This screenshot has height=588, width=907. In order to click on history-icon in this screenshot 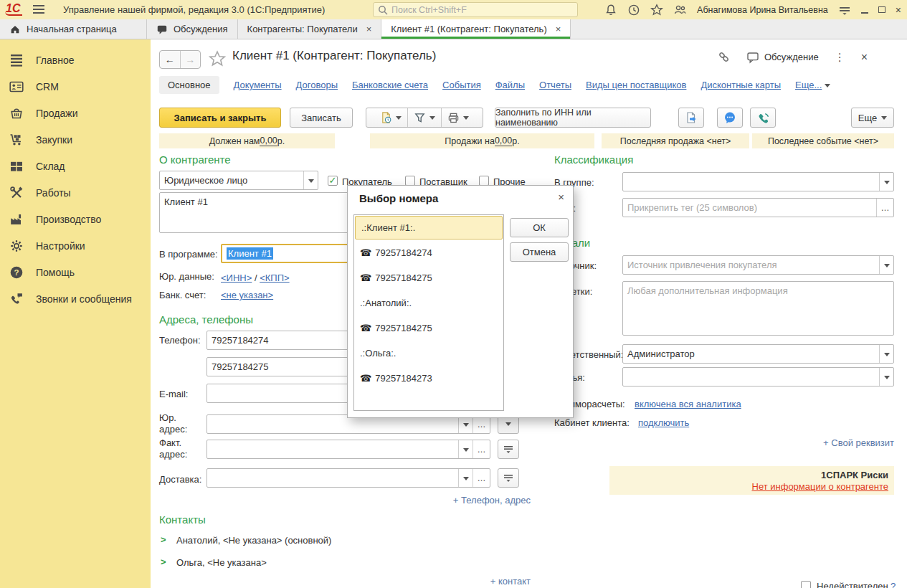, I will do `click(634, 10)`.